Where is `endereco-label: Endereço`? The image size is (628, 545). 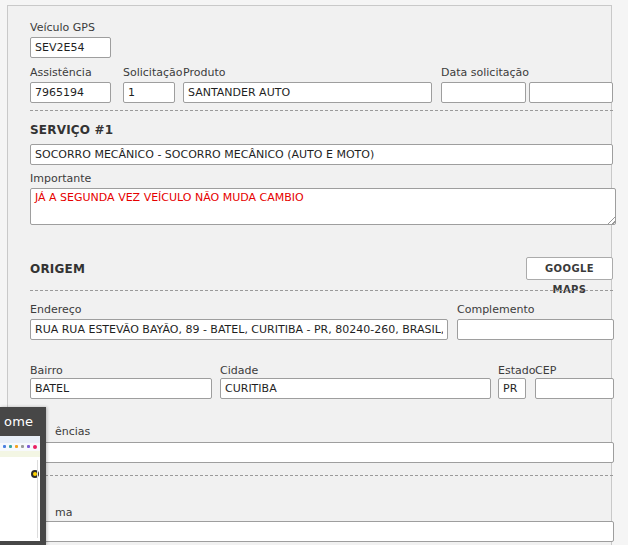 endereco-label: Endereço is located at coordinates (56, 310).